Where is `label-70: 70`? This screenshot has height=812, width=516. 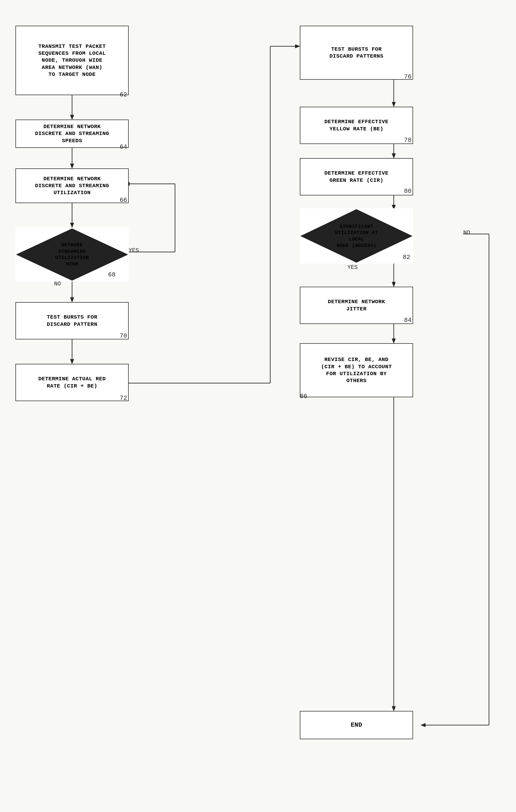
label-70: 70 is located at coordinates (124, 336).